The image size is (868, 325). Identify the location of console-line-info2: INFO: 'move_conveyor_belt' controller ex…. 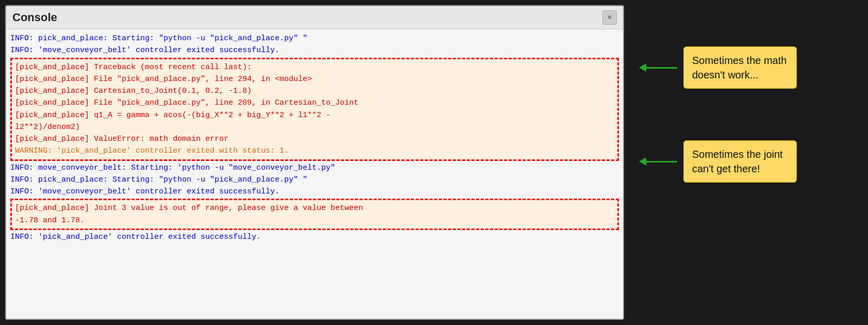
(315, 51).